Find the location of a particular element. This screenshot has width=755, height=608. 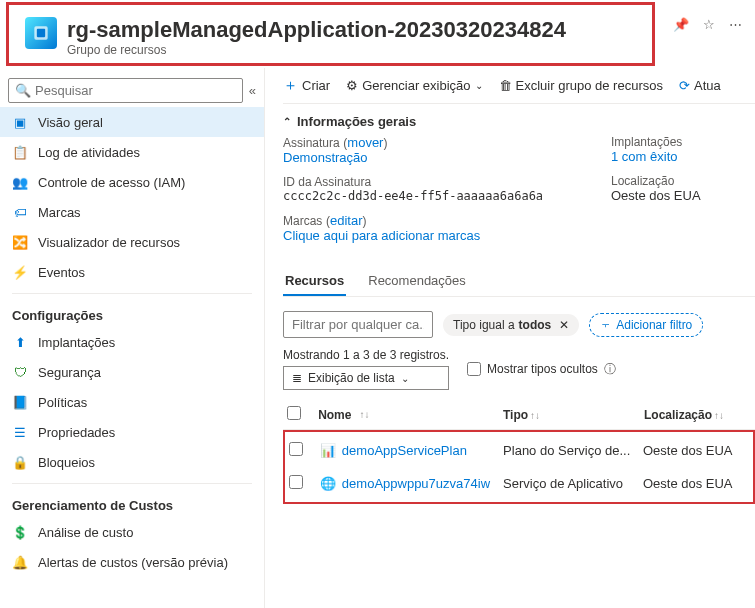

add-tags-link: Clique aqui para adicionar marcas is located at coordinates (427, 236).